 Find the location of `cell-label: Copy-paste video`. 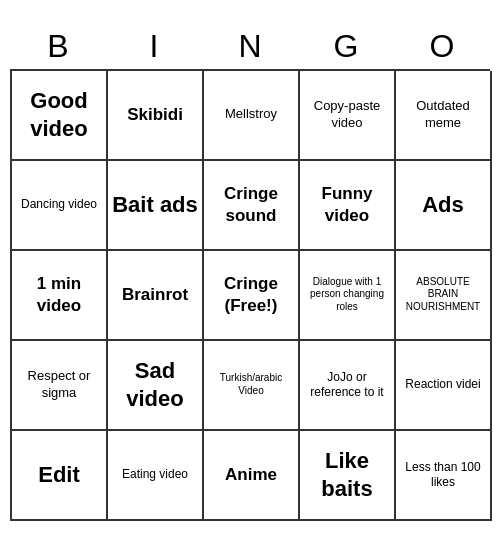

cell-label: Copy-paste video is located at coordinates (347, 114).